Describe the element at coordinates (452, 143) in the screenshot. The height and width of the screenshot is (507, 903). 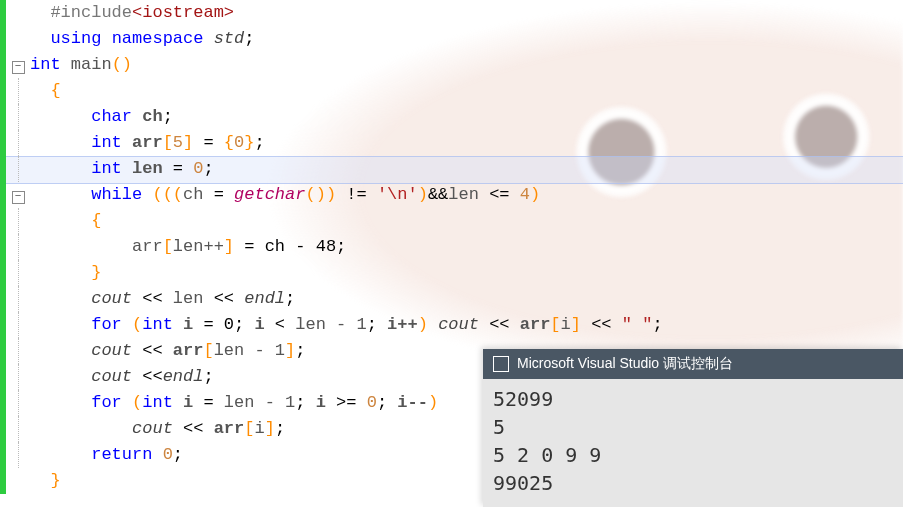
I see `code-line: int arr[5] = {0};` at that location.